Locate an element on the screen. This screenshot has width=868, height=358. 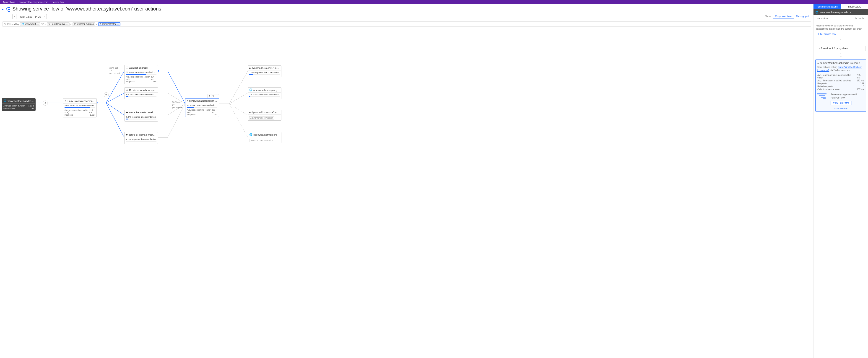
edge-label-50pct: 50 % call1×per request is located at coordinates (177, 105).